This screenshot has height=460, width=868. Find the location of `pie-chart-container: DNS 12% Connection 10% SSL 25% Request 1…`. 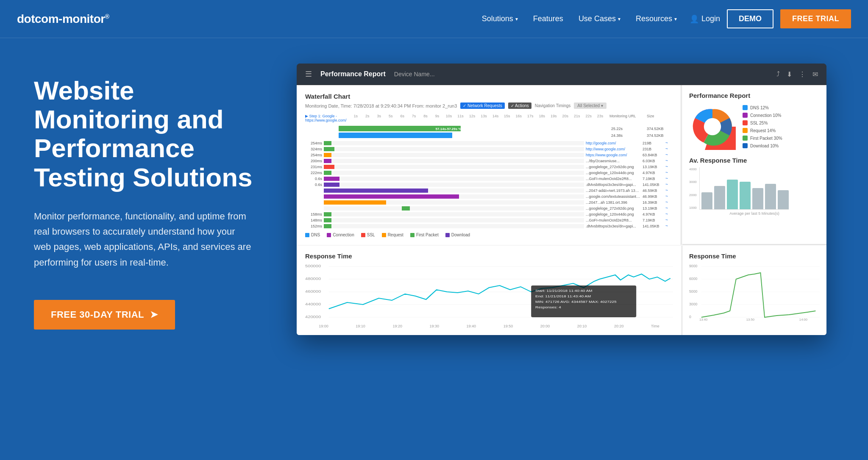

pie-chart-container: DNS 12% Connection 10% SSL 25% Request 1… is located at coordinates (754, 127).